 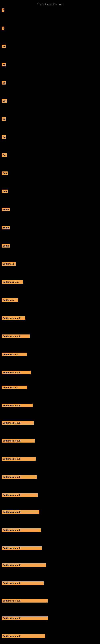 I want to click on bar-label: Bottleneck, so click(x=8, y=264).